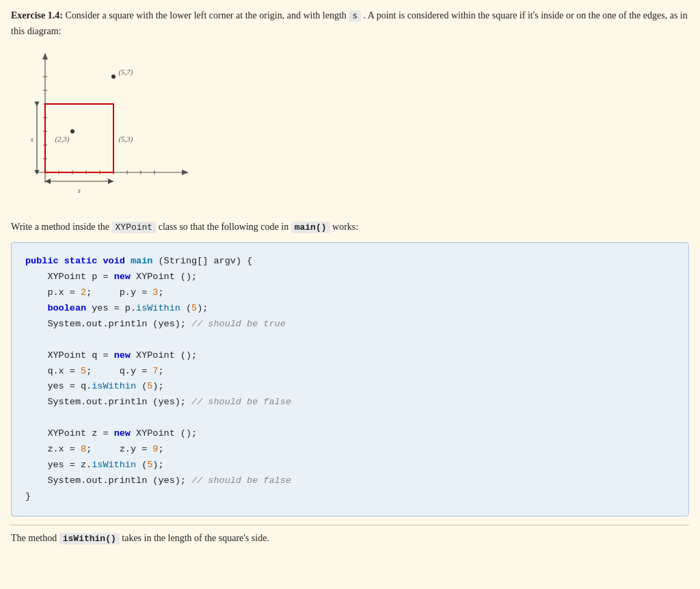 The width and height of the screenshot is (700, 589). I want to click on code-line-8: yes = q.isWithin (5);, so click(350, 387).